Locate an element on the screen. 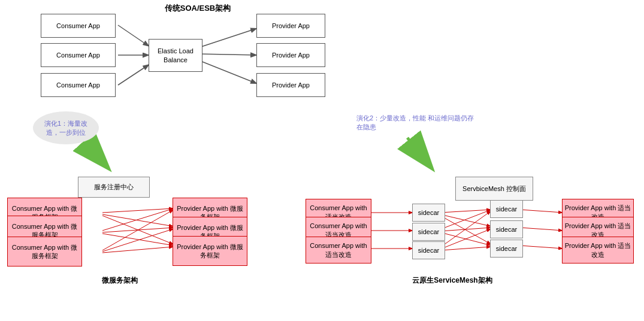  sidecar-l-1: sidecar is located at coordinates (429, 213).